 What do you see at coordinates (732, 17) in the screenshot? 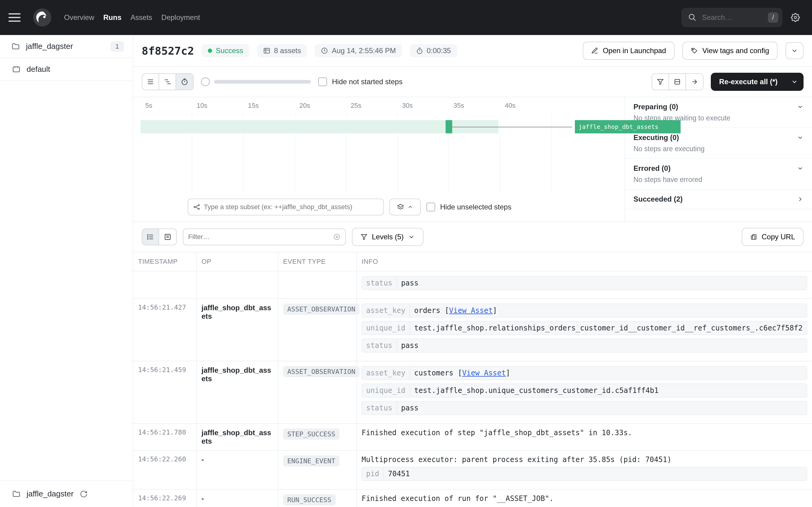
I see `global-search: /` at bounding box center [732, 17].